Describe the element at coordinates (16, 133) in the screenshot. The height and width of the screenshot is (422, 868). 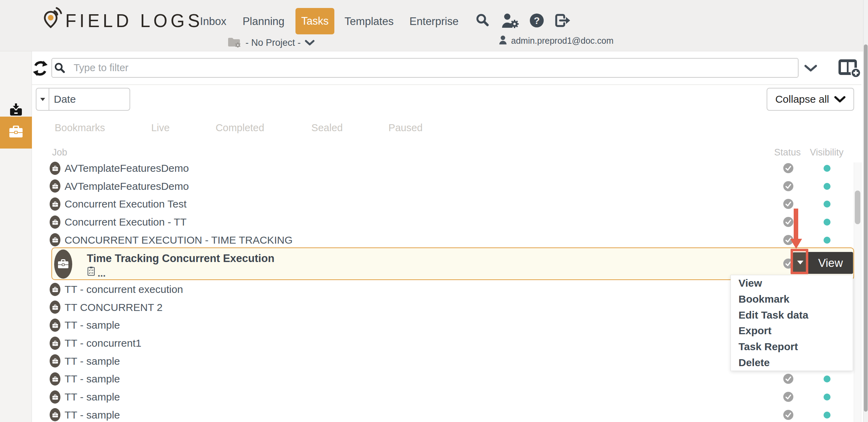
I see `sidebar-item-tasks` at that location.